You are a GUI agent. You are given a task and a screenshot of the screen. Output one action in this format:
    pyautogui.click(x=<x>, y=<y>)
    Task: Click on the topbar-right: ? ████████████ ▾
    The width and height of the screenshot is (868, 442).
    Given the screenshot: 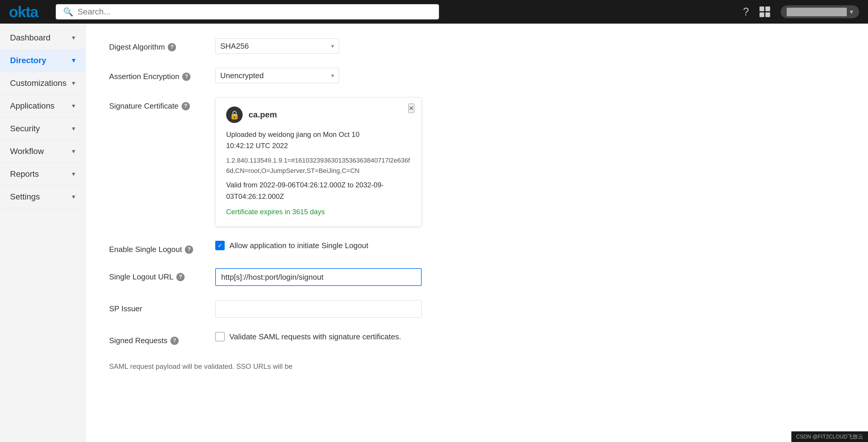 What is the action you would take?
    pyautogui.click(x=801, y=12)
    